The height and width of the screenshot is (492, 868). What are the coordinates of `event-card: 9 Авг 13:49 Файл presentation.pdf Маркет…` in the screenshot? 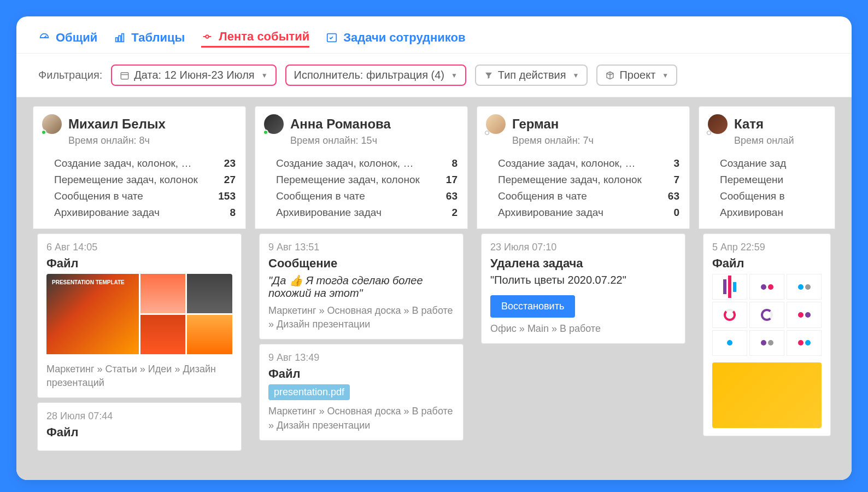 It's located at (361, 392).